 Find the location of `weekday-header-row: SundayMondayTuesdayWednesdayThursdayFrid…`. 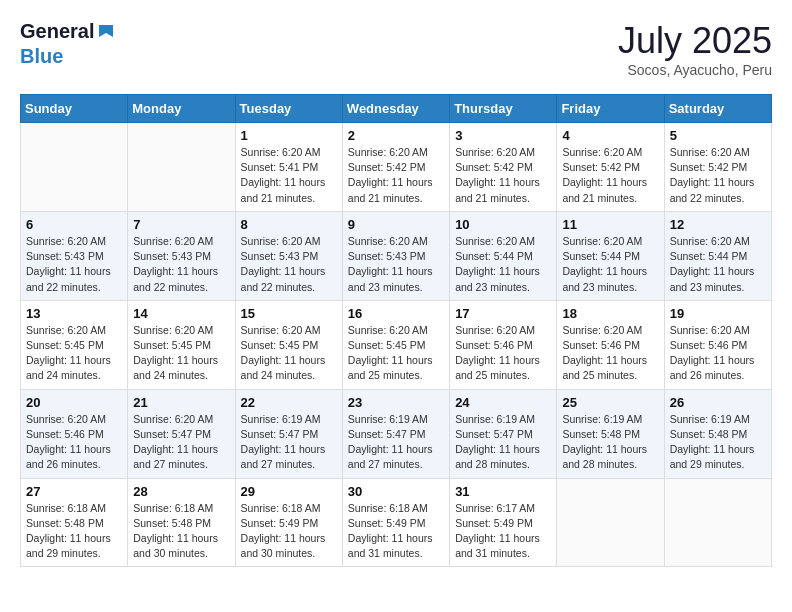

weekday-header-row: SundayMondayTuesdayWednesdayThursdayFrid… is located at coordinates (396, 109).